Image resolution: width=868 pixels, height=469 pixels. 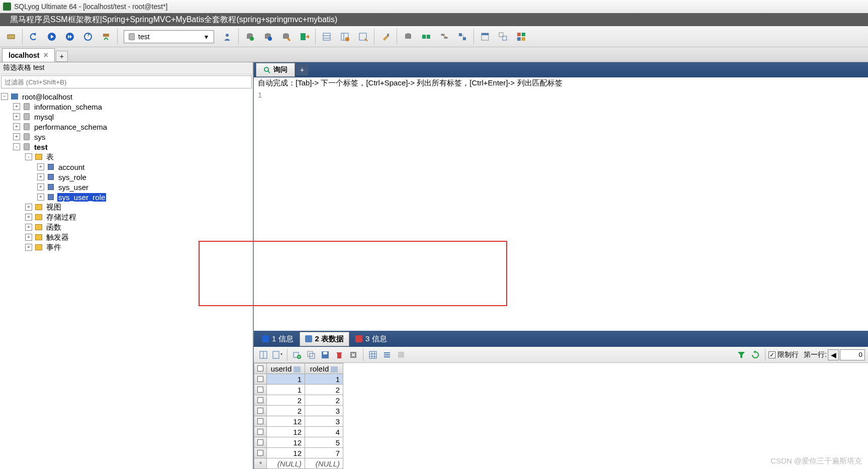 What do you see at coordinates (434, 7) in the screenshot?
I see `window-title-bar: SQLyog Ultimate 64 - [localhost/test - r…` at bounding box center [434, 7].